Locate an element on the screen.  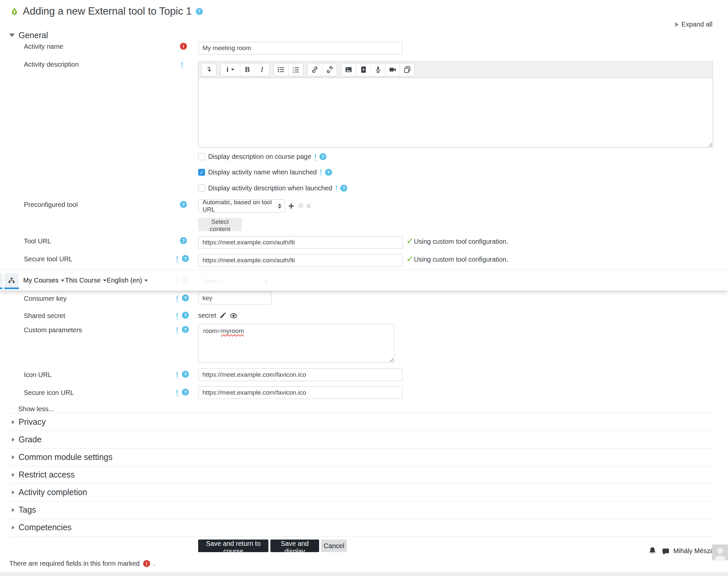
section-competencies-header: Competencies is located at coordinates (42, 527).